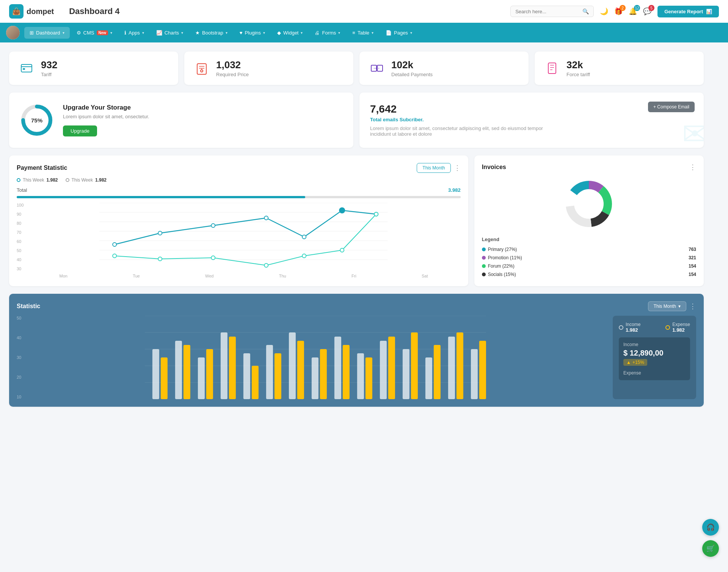 The image size is (728, 572). I want to click on income-box: Income $ 12,890,00 ▲ +15% Expense, so click(654, 359).